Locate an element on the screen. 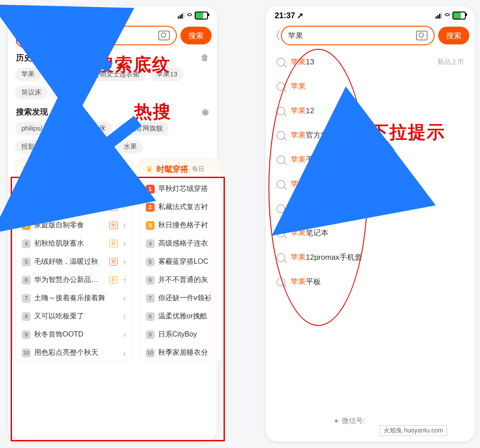 The width and height of the screenshot is (480, 448). search-input: philips/小蜜蜂 is located at coordinates (100, 36).